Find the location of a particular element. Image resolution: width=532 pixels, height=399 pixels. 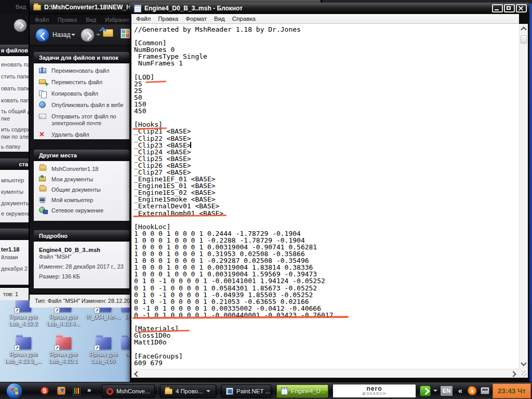

menu-help: Справка is located at coordinates (244, 19).